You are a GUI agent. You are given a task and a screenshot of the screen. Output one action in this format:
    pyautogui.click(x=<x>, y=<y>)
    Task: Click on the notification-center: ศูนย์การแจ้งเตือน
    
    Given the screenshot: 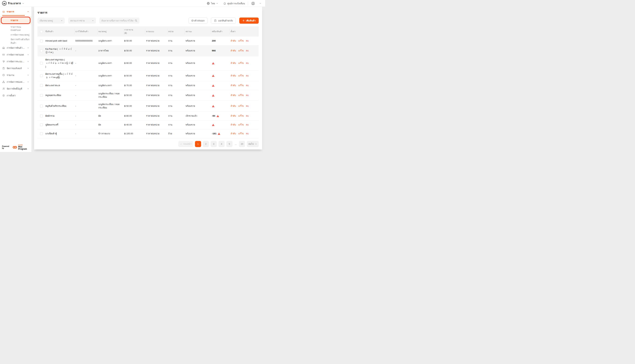 What is the action you would take?
    pyautogui.click(x=234, y=4)
    